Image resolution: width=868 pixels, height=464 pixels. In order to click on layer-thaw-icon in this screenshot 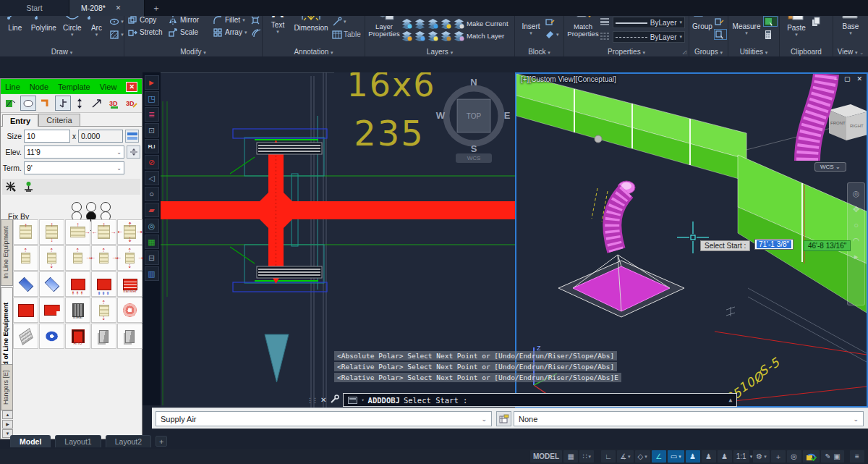, I will do `click(433, 36)`.